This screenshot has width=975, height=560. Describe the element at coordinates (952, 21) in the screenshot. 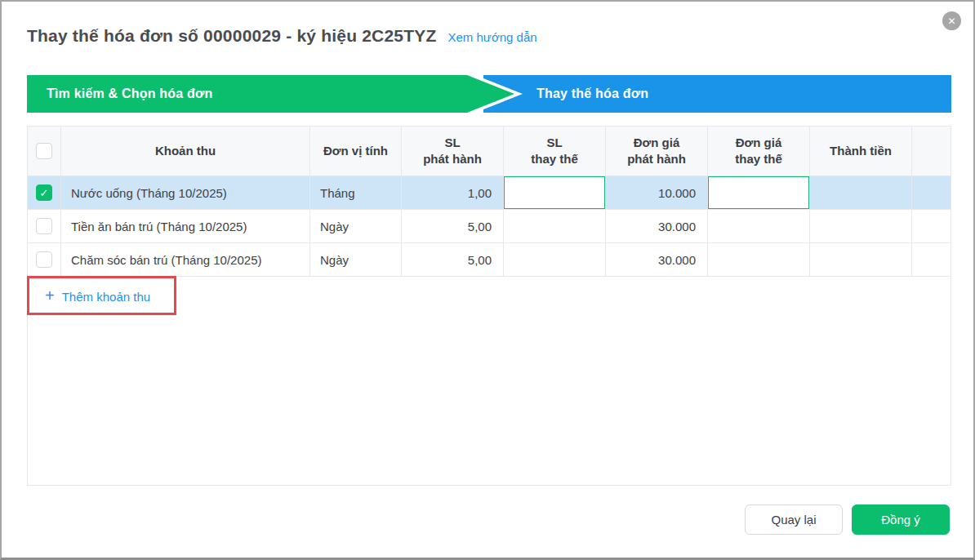

I see `close-icon: ✕` at that location.